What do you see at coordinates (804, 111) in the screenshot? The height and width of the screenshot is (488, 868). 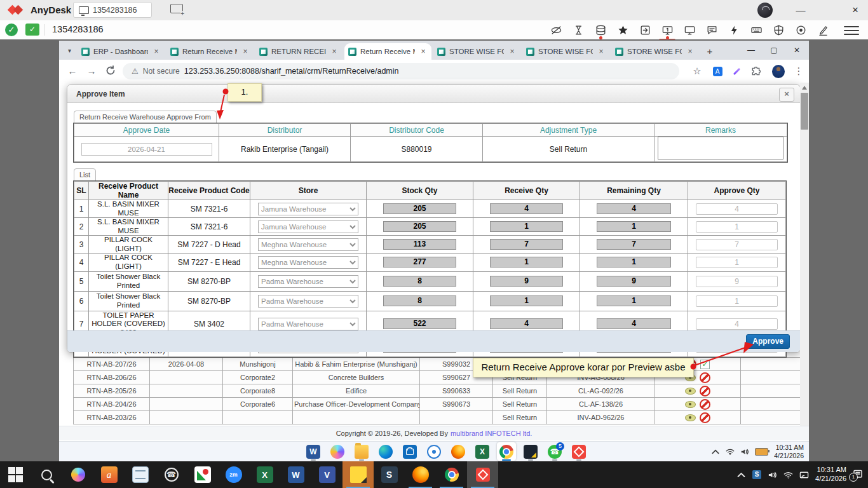 I see `scrollbar-thumb` at bounding box center [804, 111].